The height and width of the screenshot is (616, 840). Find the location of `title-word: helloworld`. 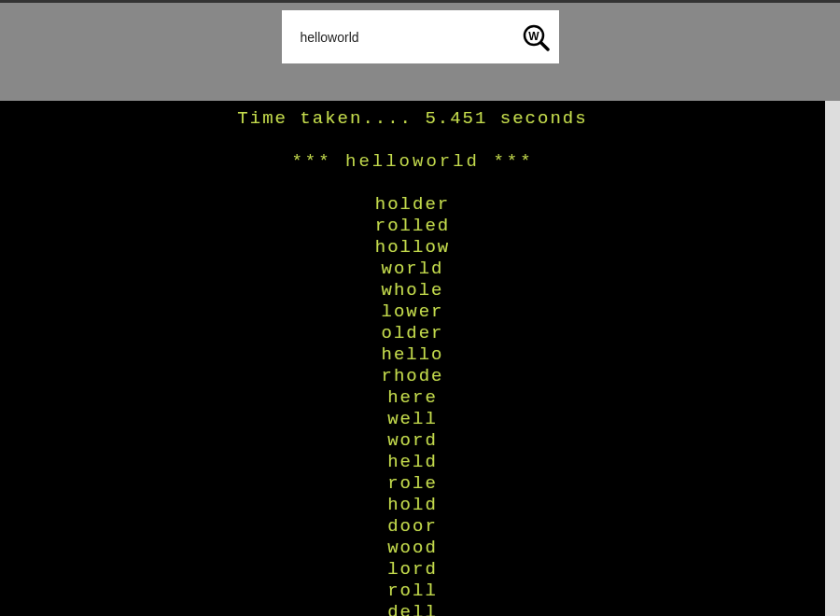

title-word: helloworld is located at coordinates (413, 161).